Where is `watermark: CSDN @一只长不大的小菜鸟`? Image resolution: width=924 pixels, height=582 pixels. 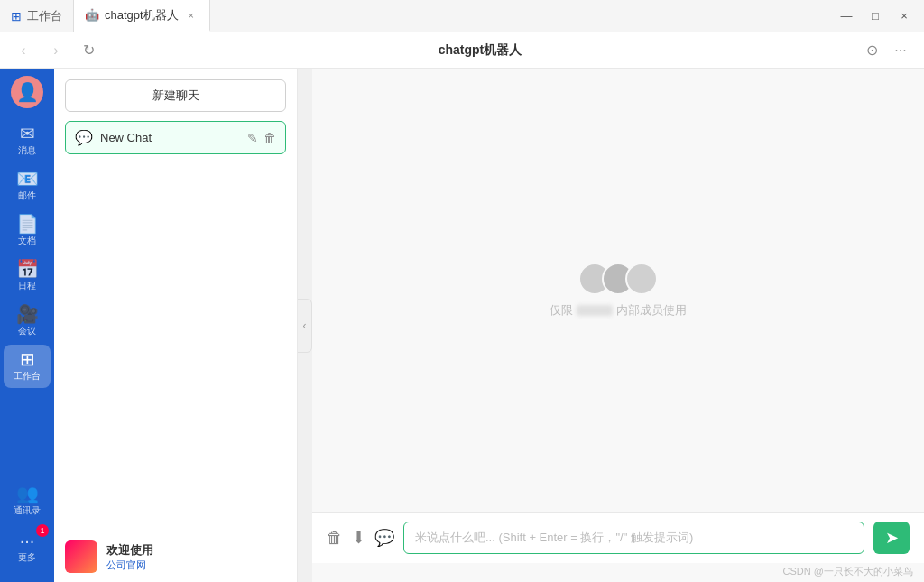 watermark: CSDN @一只长不大的小菜鸟 is located at coordinates (618, 572).